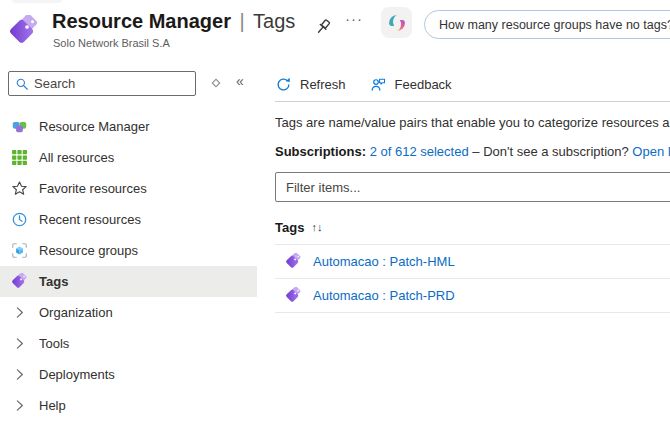 This screenshot has width=670, height=428. I want to click on sidebar-item-label: Deployments, so click(77, 374).